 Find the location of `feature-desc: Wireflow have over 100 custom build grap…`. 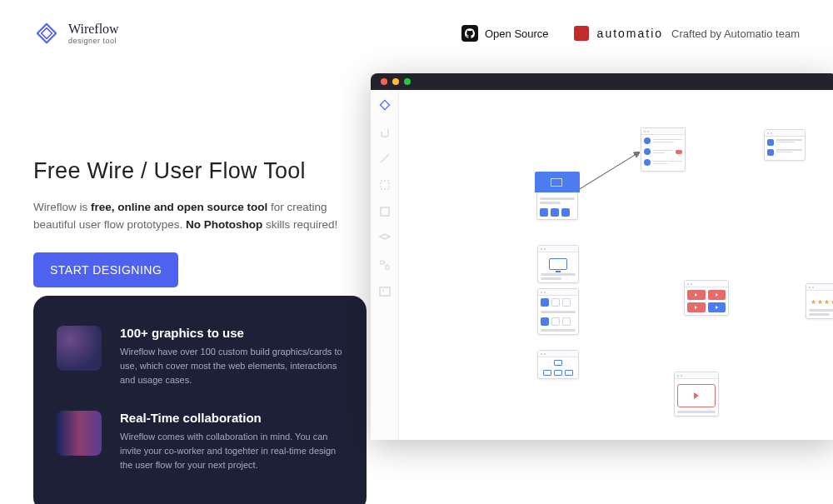

feature-desc: Wireflow have over 100 custom build grap… is located at coordinates (232, 367).